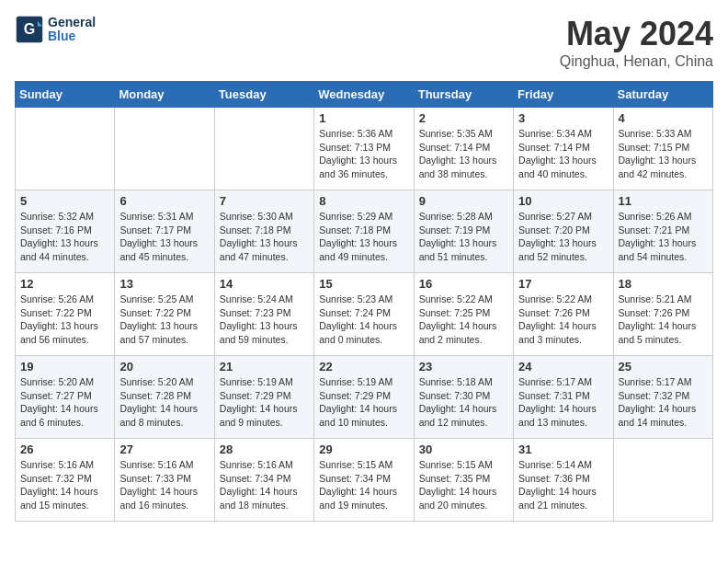 This screenshot has height=563, width=728. Describe the element at coordinates (364, 232) in the screenshot. I see `calendar-cell: 8Sunrise: 5:29 AMSunset: 7:18 PMDaylight…` at that location.